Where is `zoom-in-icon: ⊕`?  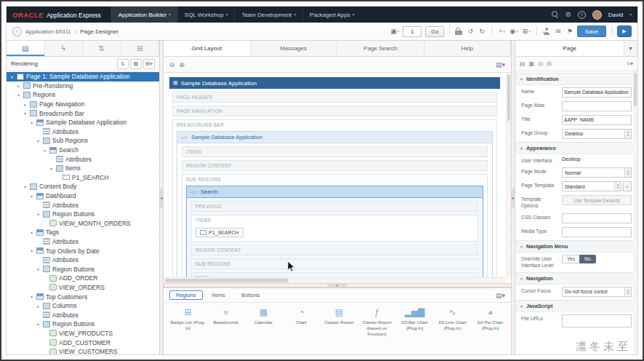
zoom-in-icon: ⊕ is located at coordinates (182, 65).